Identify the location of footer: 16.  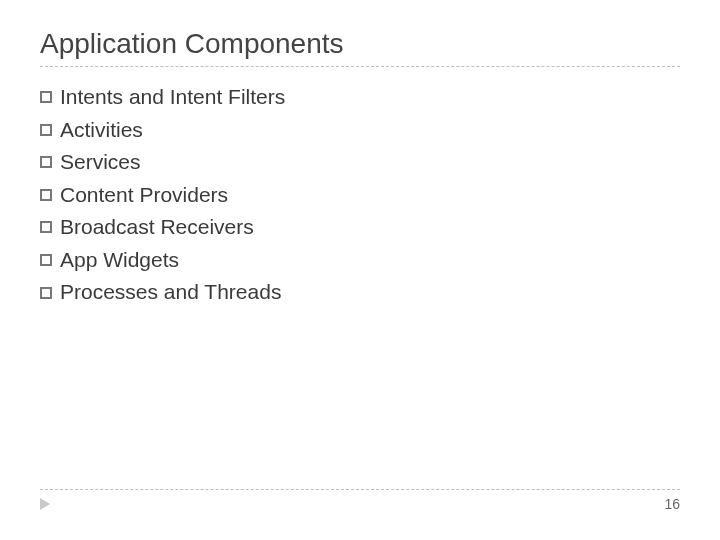
(360, 500).